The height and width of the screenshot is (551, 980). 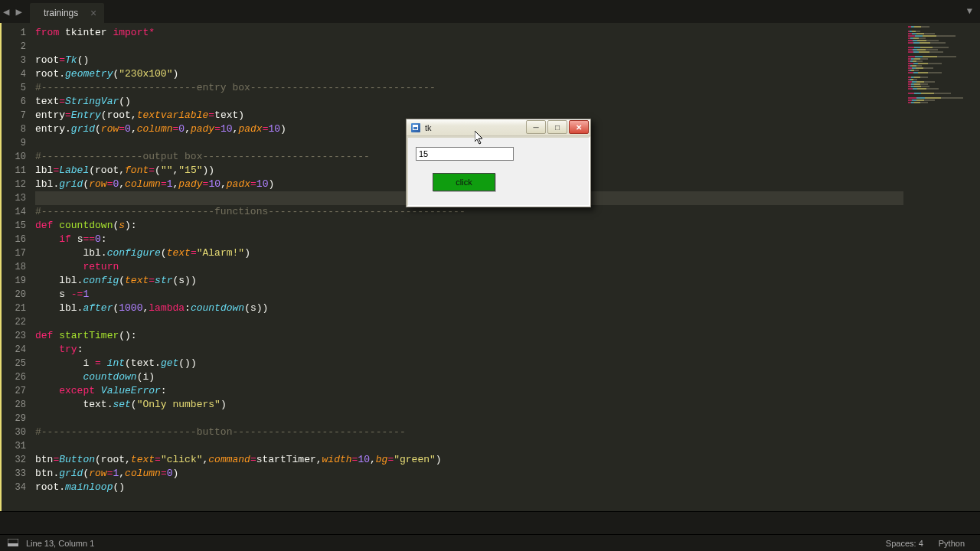 I want to click on status-syntax: Python, so click(x=952, y=543).